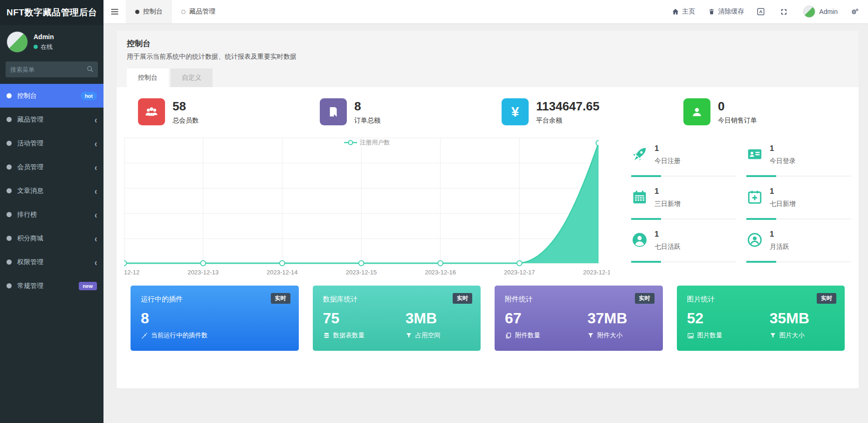 The width and height of the screenshot is (868, 423). I want to click on sidebar-item-collections: 藏品管理 ‹, so click(52, 119).